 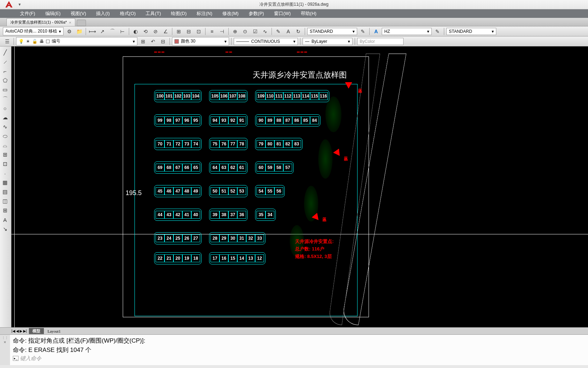 I want to click on center-mark-icon: ⊙, so click(x=245, y=31).